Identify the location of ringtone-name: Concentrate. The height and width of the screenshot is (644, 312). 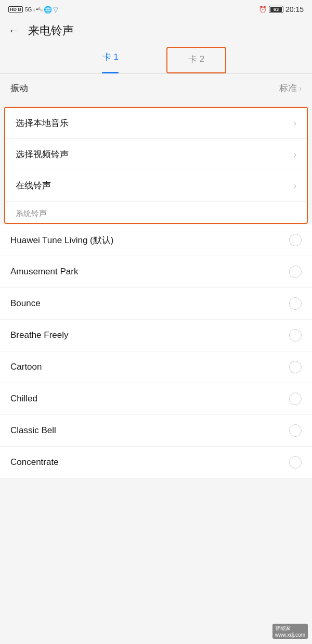
(34, 462).